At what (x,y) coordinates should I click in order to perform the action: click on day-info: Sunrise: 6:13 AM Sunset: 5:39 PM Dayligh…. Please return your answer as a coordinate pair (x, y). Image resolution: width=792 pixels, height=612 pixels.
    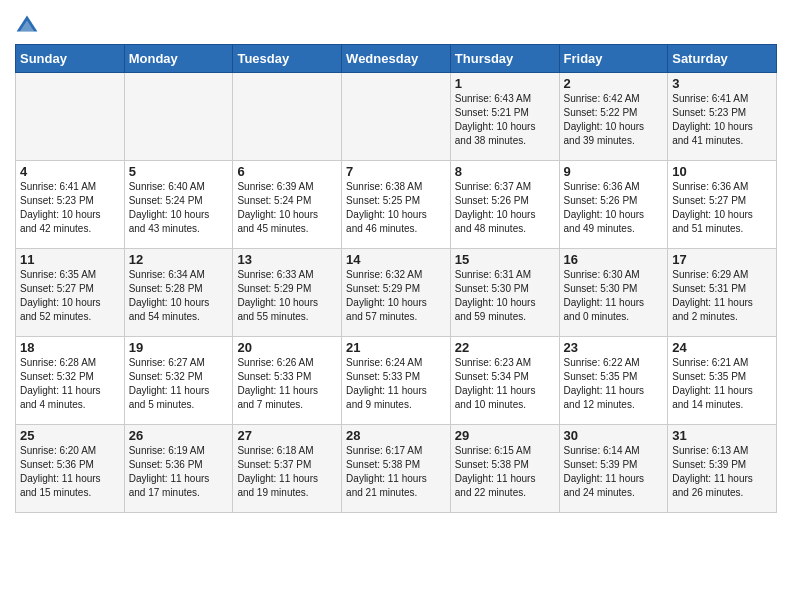
    Looking at the image, I should click on (722, 472).